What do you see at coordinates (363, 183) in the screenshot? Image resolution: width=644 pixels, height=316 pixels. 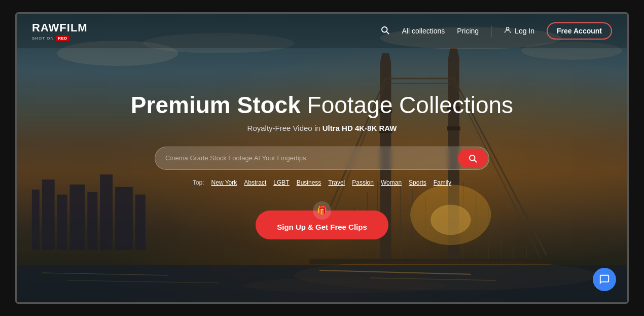 I see `tag-passion: Passion` at bounding box center [363, 183].